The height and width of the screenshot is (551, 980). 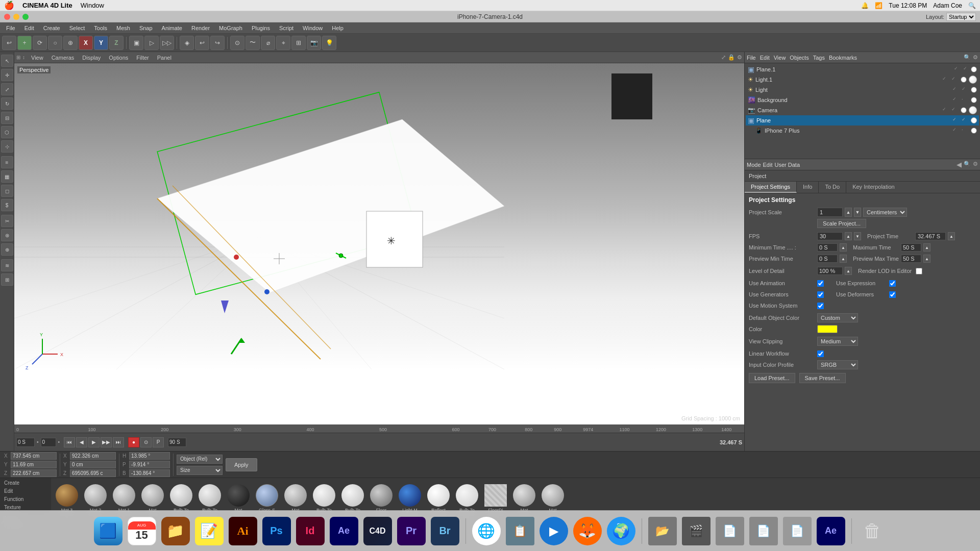 What do you see at coordinates (731, 57) in the screenshot?
I see `vp-lock-icon: 🔒` at bounding box center [731, 57].